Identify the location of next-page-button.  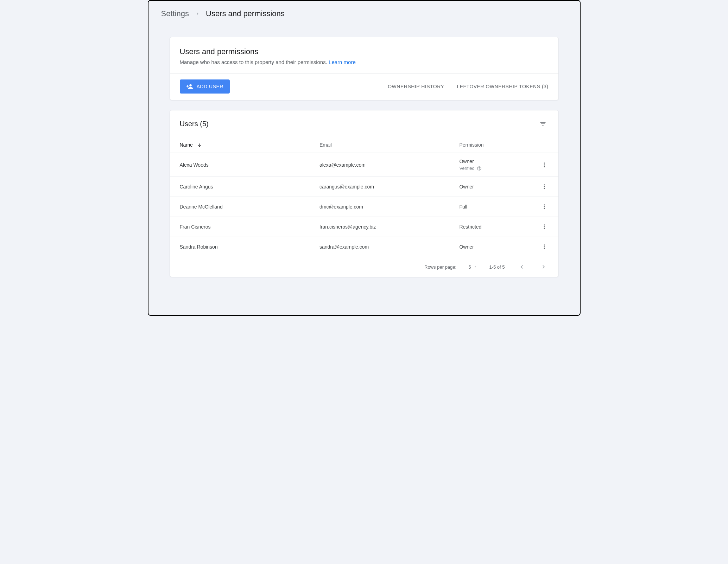
(544, 267).